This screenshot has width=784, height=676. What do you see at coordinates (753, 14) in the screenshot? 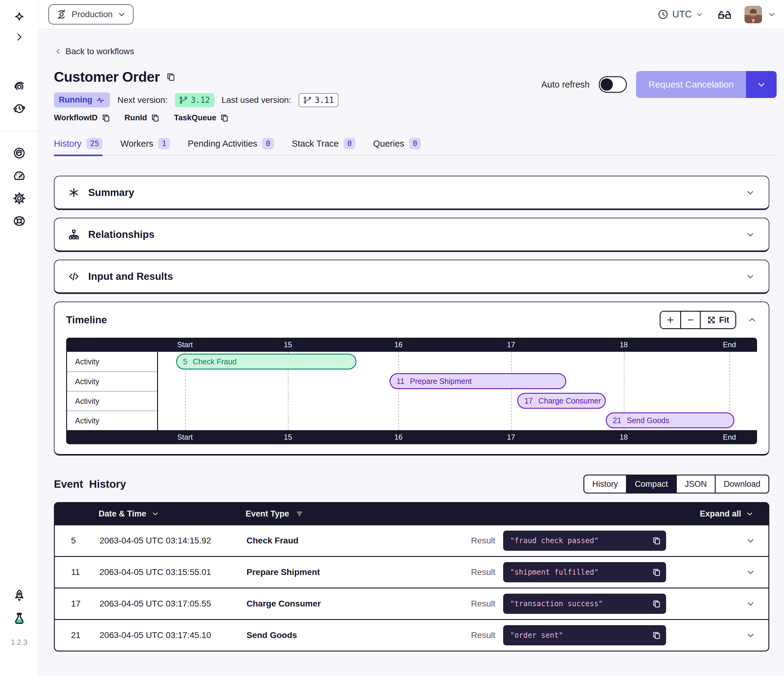
I see `avatar` at bounding box center [753, 14].